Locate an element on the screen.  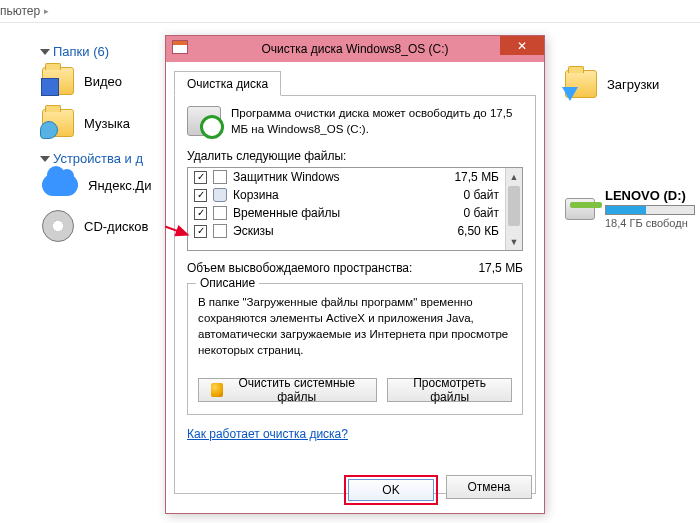
disk-cleanup-icon is located at coordinates (180, 47).